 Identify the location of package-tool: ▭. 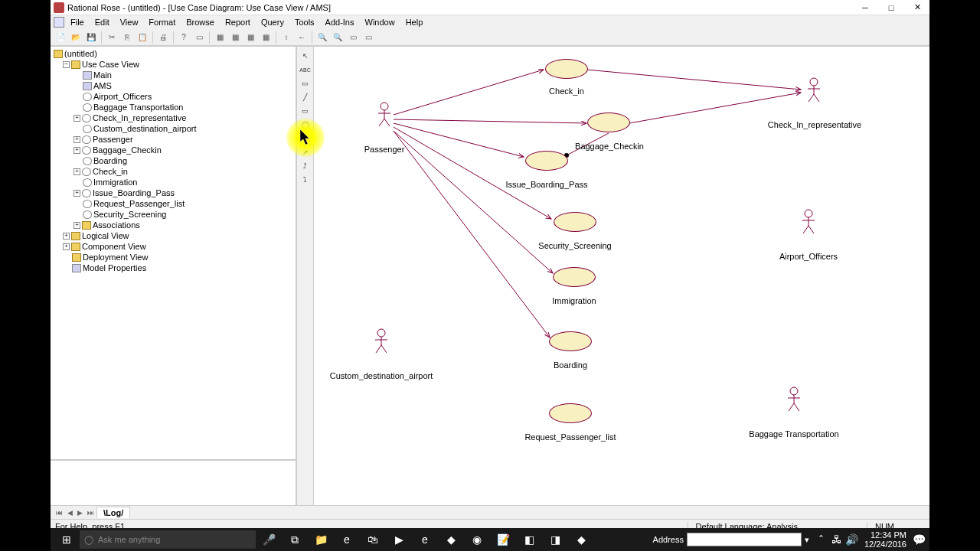
(305, 111).